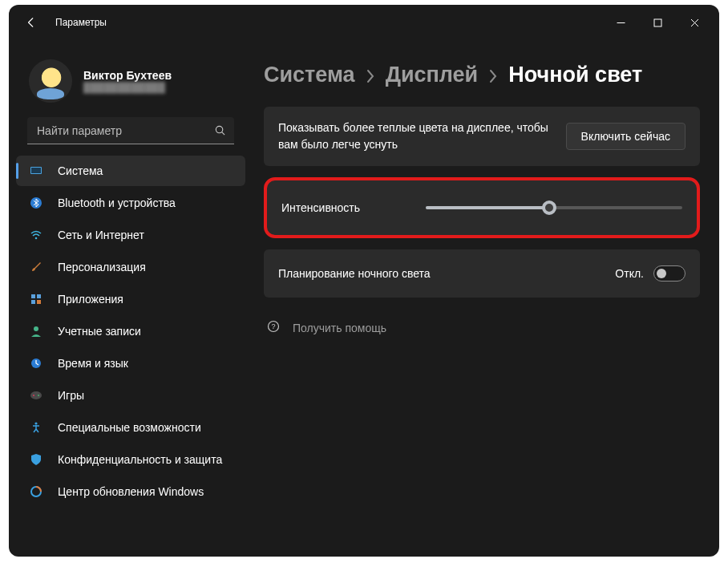 The image size is (728, 563). What do you see at coordinates (131, 492) in the screenshot?
I see `nav-label: Центр обновления Windows` at bounding box center [131, 492].